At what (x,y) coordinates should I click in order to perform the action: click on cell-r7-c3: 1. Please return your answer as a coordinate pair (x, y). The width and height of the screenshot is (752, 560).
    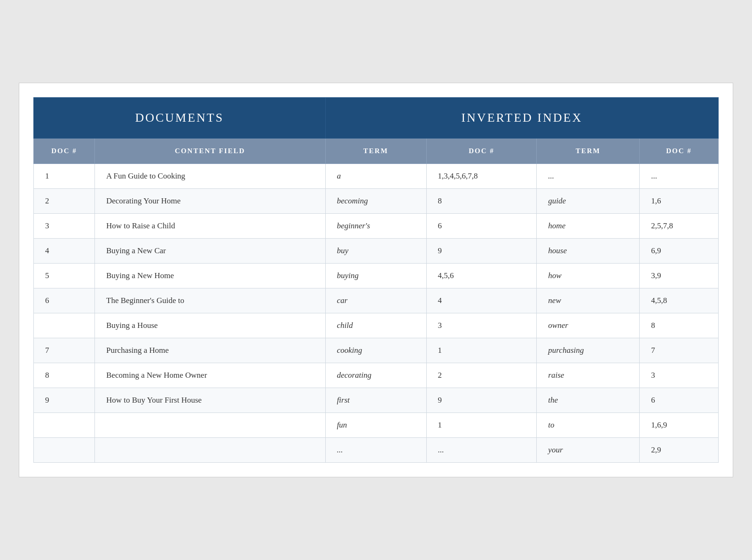
    Looking at the image, I should click on (481, 350).